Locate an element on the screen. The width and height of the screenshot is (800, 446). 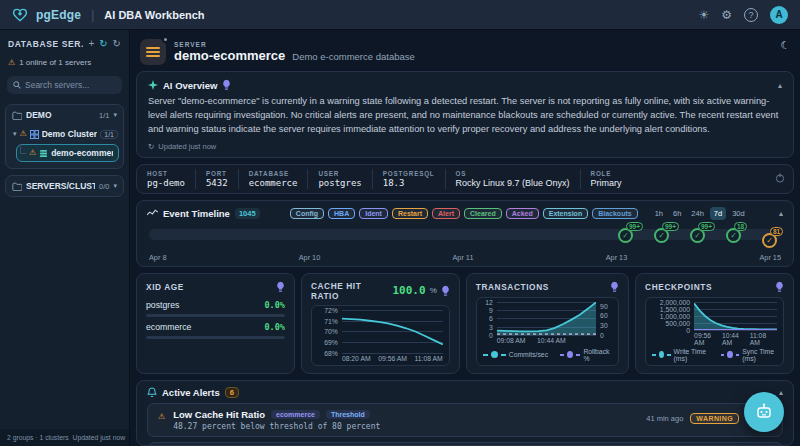
transactions-card: TRANSACTIONS 12 9 6 3 0 90 60 is located at coordinates (548, 324).